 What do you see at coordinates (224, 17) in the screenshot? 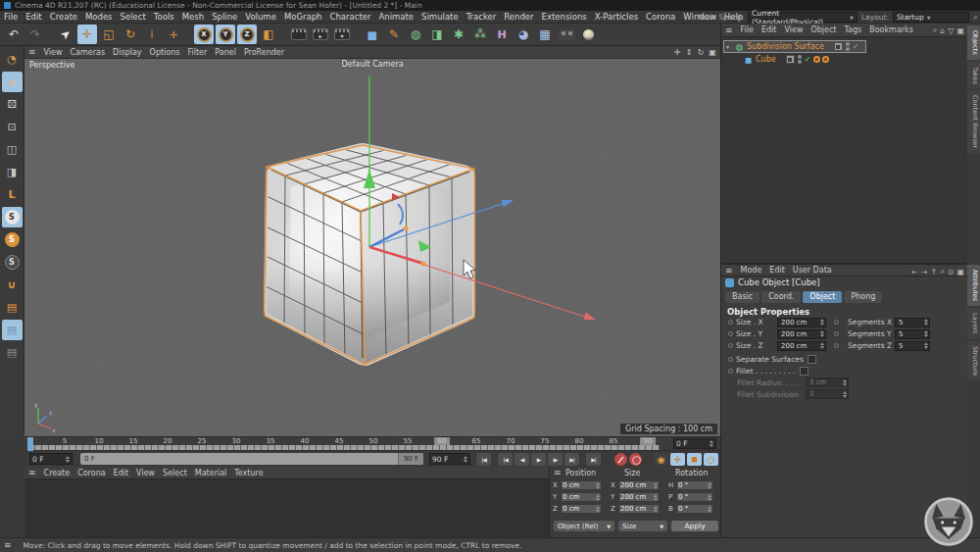
I see `menu-item: Spline` at bounding box center [224, 17].